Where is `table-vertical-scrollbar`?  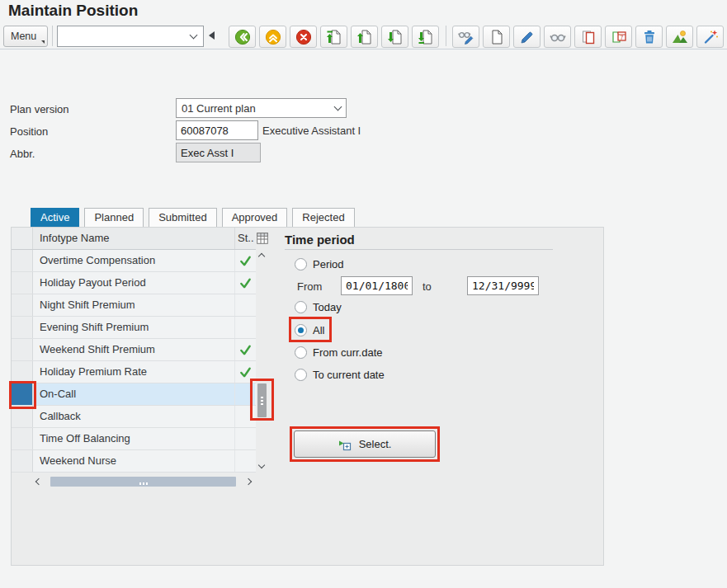 table-vertical-scrollbar is located at coordinates (262, 361).